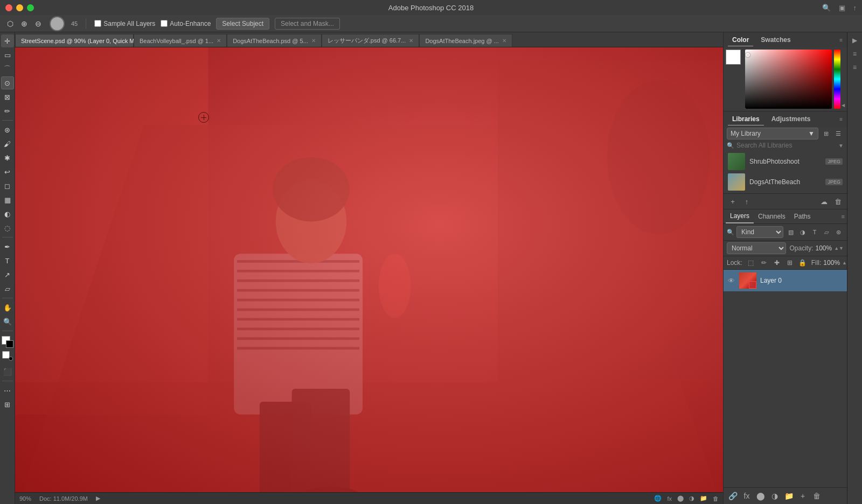 Image resolution: width=862 pixels, height=504 pixels. I want to click on fill-chevron: ▲▼, so click(845, 263).